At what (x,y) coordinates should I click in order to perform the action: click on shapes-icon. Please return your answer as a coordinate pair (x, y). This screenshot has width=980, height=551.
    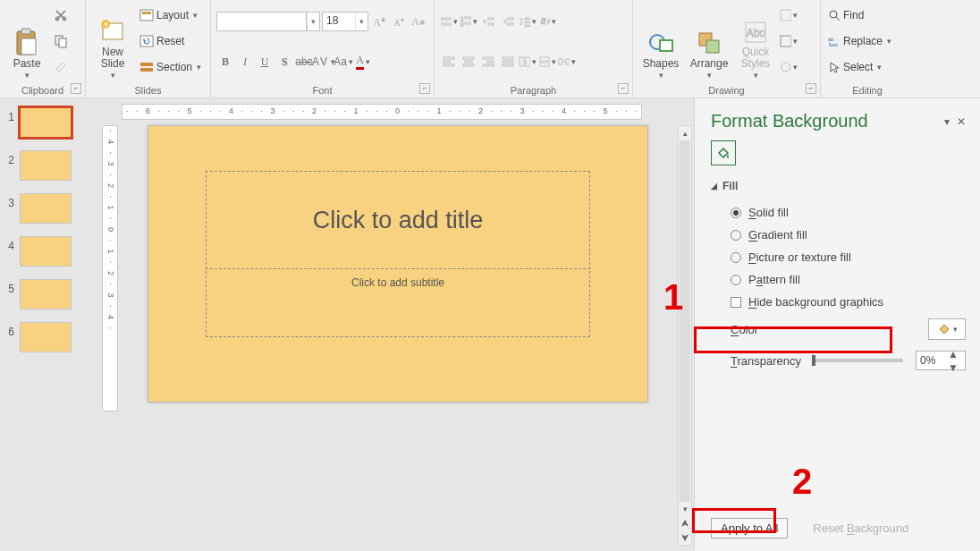
    Looking at the image, I should click on (661, 43).